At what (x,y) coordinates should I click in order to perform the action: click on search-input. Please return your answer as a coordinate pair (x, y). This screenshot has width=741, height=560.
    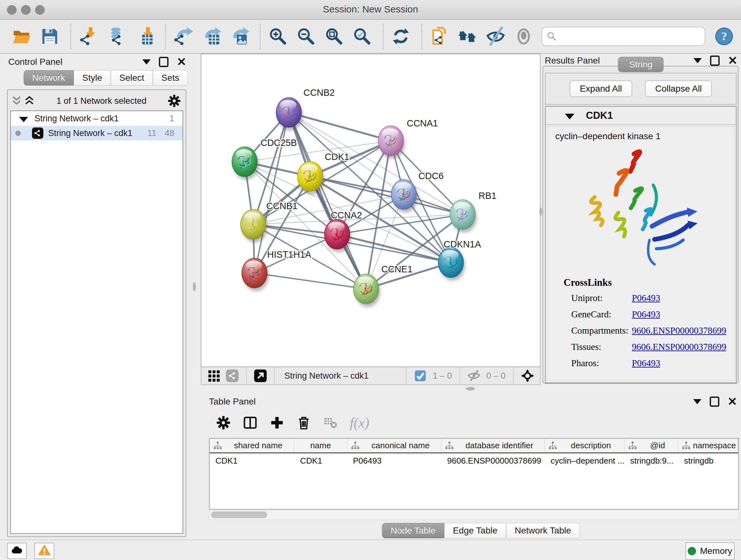
    Looking at the image, I should click on (629, 37).